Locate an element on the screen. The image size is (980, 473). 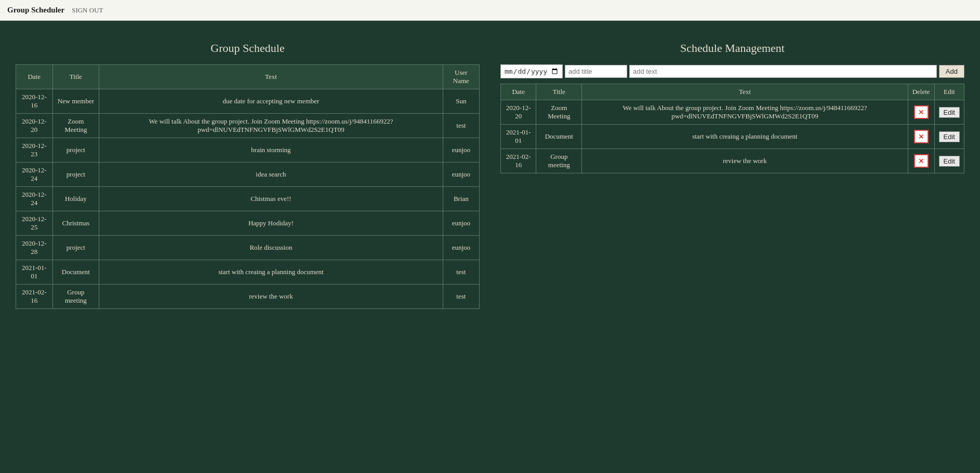
mgmt-col-text: Text is located at coordinates (745, 92).